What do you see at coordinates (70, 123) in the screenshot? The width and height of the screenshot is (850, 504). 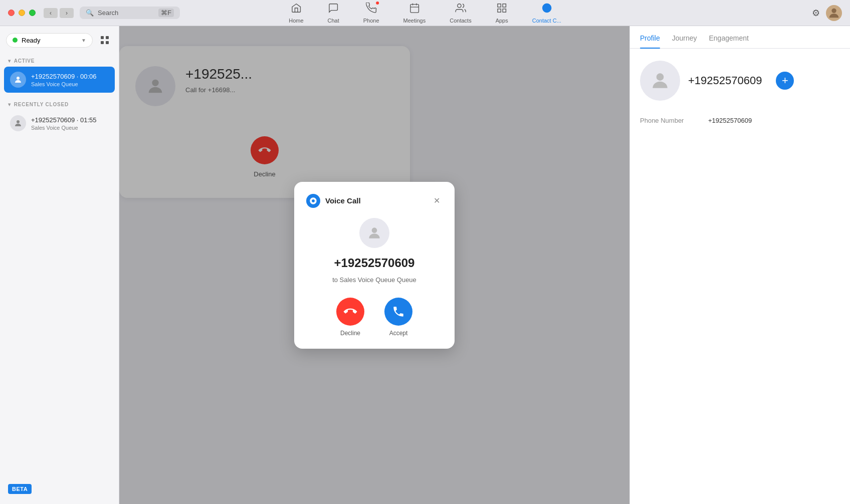 I see `recent-call-info: +19252570609 · 01:55 Sales Voice Queue` at bounding box center [70, 123].